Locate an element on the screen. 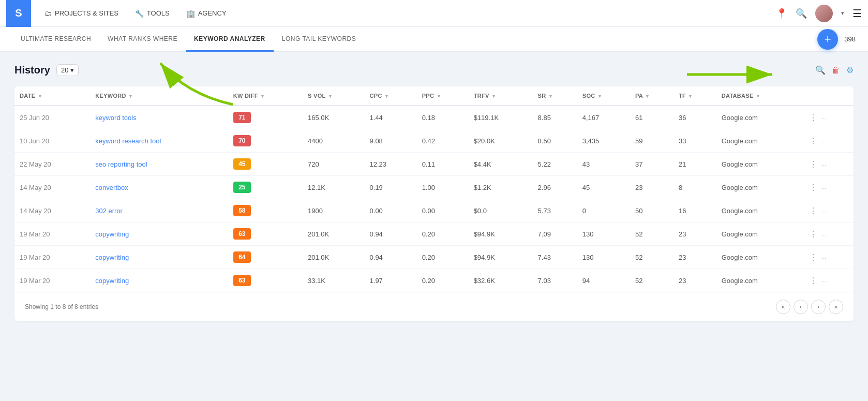  col-kw-diff: KW DIFF ▾ is located at coordinates (265, 96).